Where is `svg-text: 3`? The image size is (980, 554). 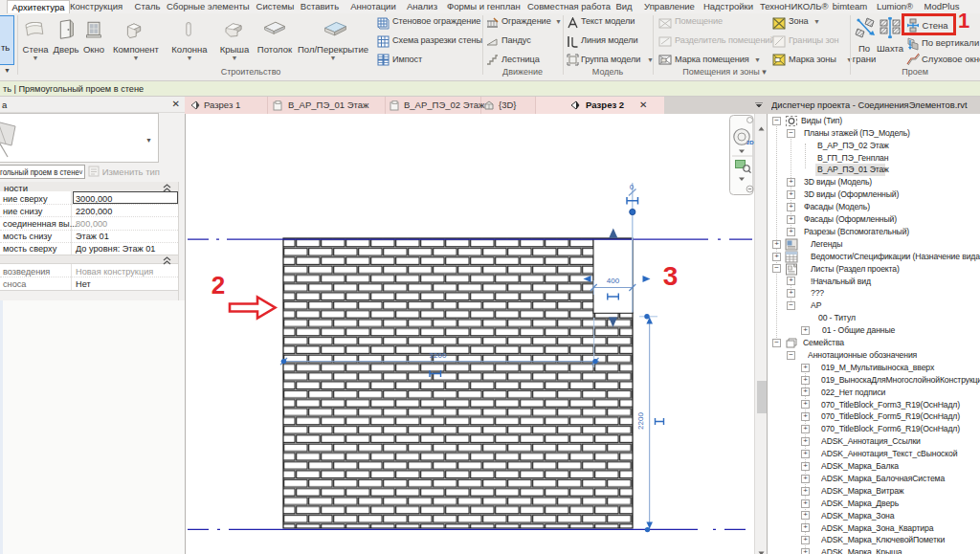 svg-text: 3 is located at coordinates (671, 276).